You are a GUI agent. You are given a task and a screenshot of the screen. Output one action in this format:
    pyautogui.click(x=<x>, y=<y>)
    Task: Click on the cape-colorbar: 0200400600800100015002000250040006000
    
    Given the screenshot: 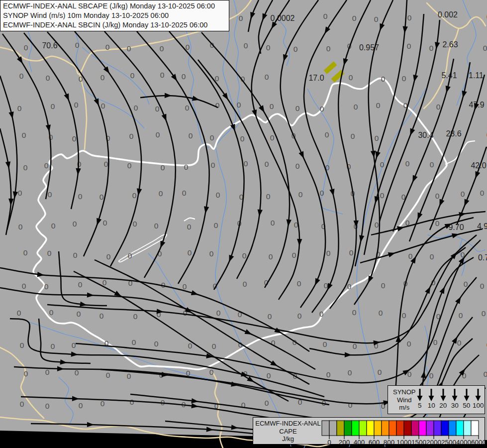 What is the action you would take?
    pyautogui.click(x=403, y=432)
    